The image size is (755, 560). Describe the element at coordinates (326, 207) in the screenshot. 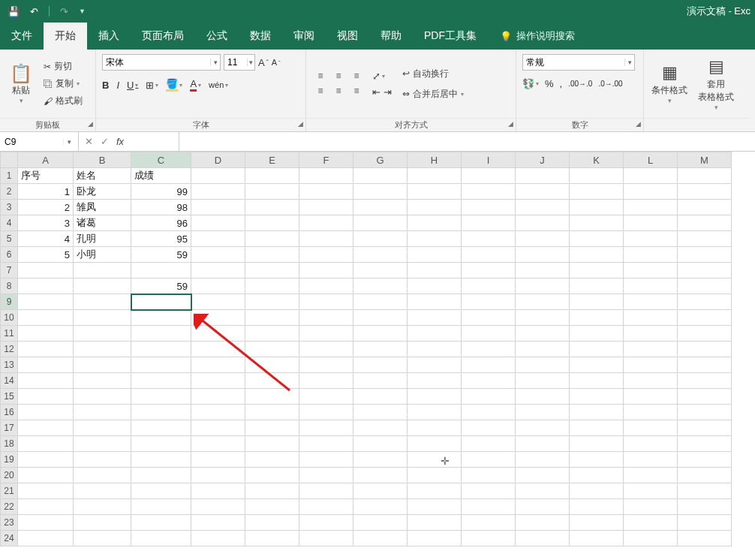

I see `cell-F3` at that location.